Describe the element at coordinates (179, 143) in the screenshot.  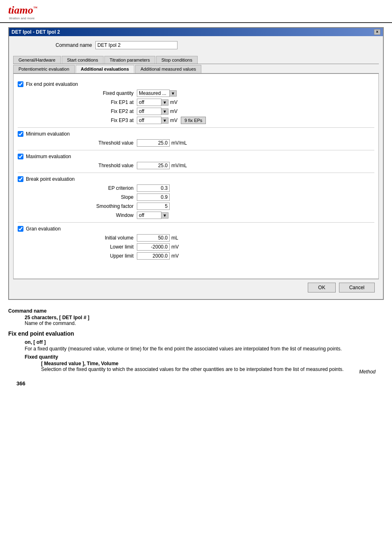
I see `minimum-threshold-unit: mV/mL` at that location.